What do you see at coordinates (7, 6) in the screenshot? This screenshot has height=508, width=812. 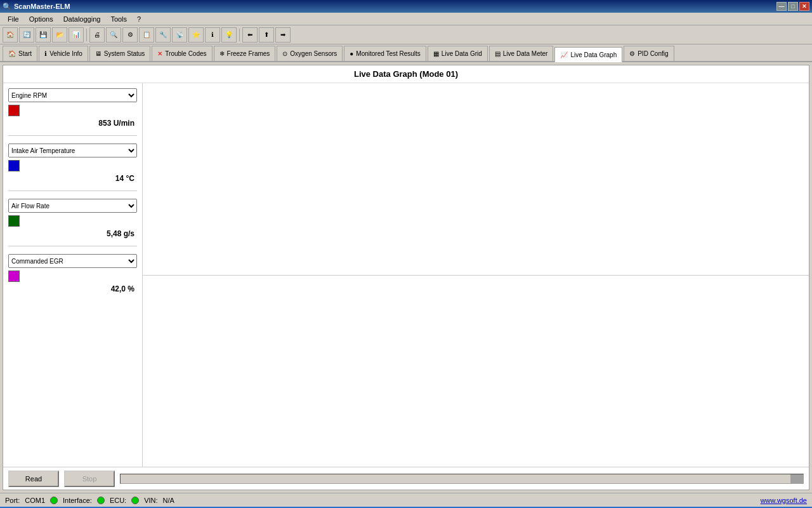 I see `app-icon: 🔍` at bounding box center [7, 6].